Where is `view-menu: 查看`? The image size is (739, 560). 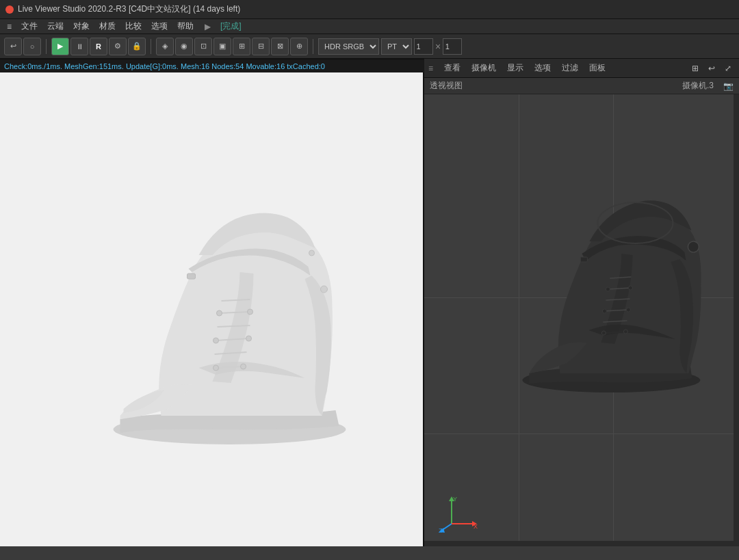
view-menu: 查看 is located at coordinates (452, 68).